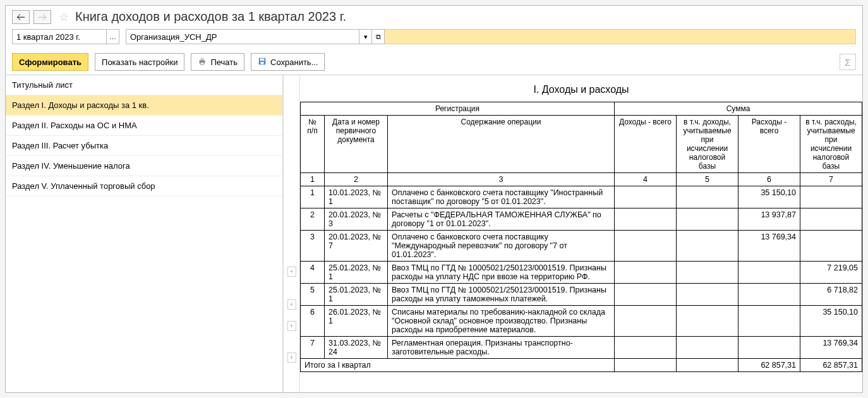 The height and width of the screenshot is (398, 868). What do you see at coordinates (313, 273) in the screenshot?
I see `cell-n: 4` at bounding box center [313, 273].